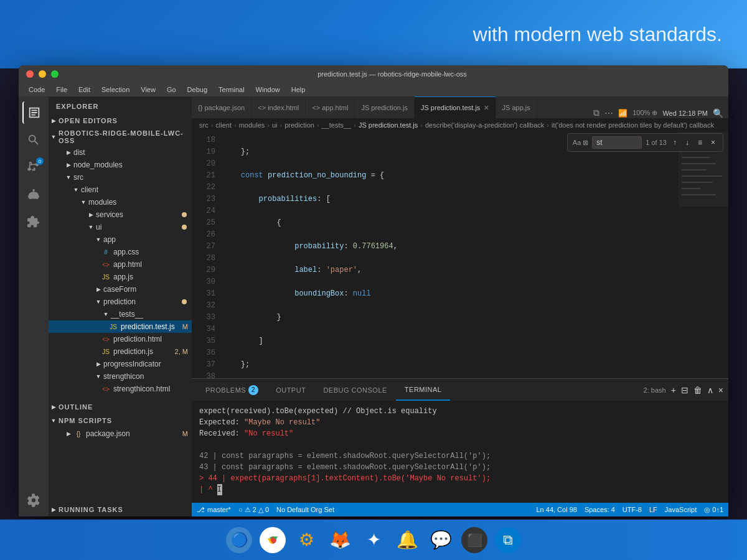  Describe the element at coordinates (34, 113) in the screenshot. I see `activity-explorer` at that location.